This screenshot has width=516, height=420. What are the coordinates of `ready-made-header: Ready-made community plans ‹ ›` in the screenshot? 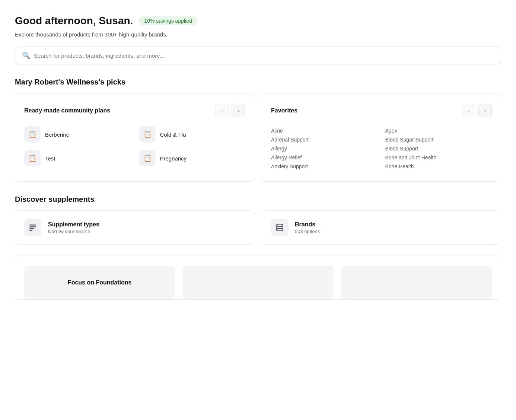 It's located at (135, 111).